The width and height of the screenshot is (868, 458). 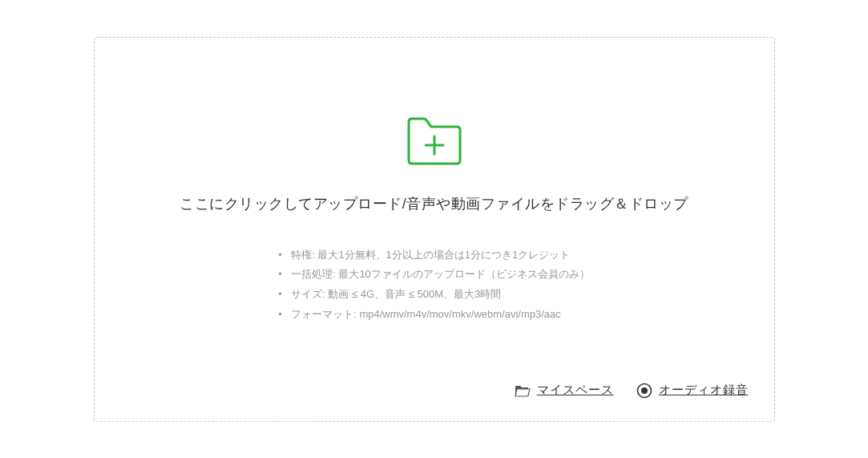 What do you see at coordinates (575, 390) in the screenshot?
I see `myspace-label: マイスペース` at bounding box center [575, 390].